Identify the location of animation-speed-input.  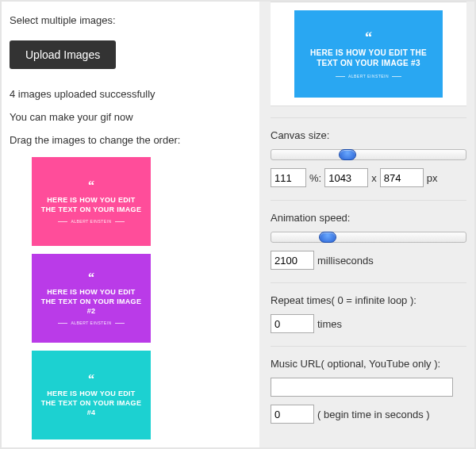
(292, 260).